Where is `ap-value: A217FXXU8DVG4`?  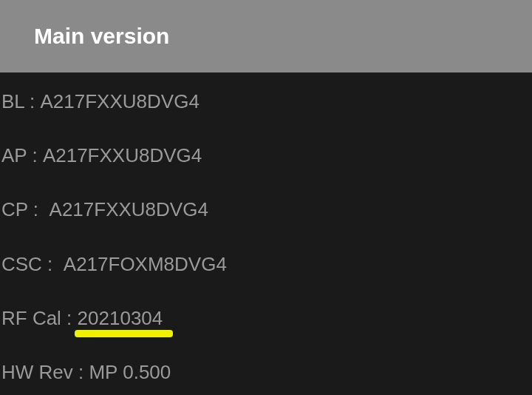 ap-value: A217FXXU8DVG4 is located at coordinates (123, 155).